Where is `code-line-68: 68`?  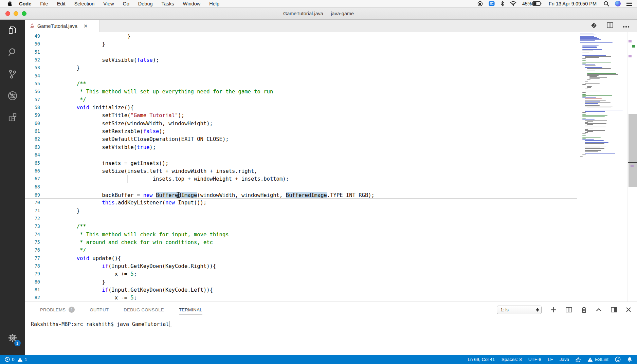
code-line-68: 68 is located at coordinates (301, 187).